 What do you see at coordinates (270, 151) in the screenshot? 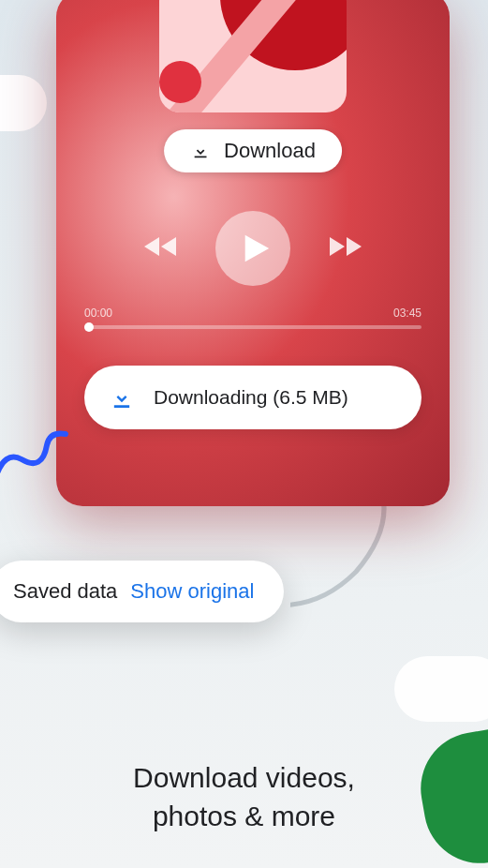
I see `download-button-label: Download` at bounding box center [270, 151].